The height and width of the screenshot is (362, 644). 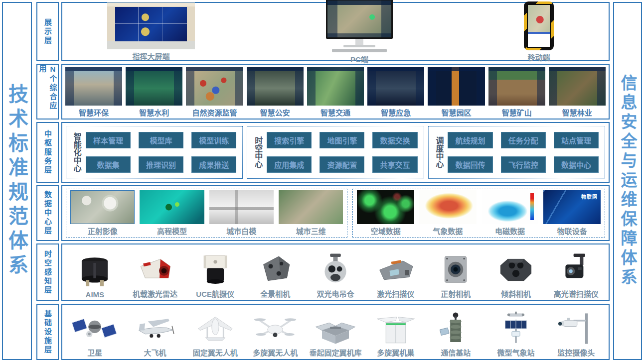 I want to click on laser-scanner-icon, so click(x=396, y=270).